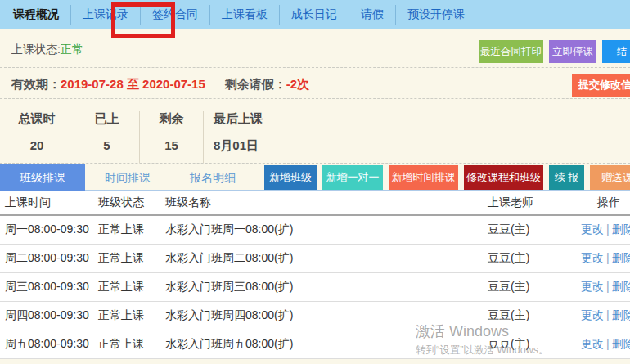 This screenshot has width=630, height=364. What do you see at coordinates (353, 178) in the screenshot?
I see `add-one-on-one-button: 新增一对一` at bounding box center [353, 178].